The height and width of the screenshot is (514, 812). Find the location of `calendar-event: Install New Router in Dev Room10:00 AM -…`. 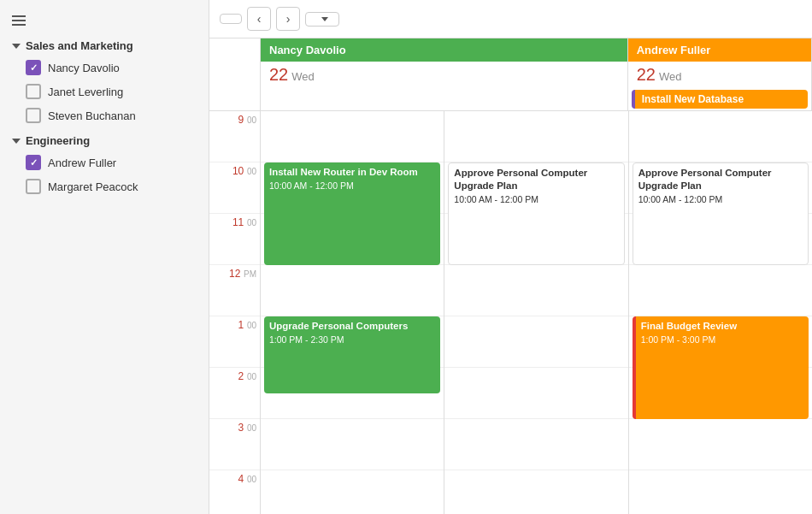

calendar-event: Install New Router in Dev Room10:00 AM -… is located at coordinates (352, 214).